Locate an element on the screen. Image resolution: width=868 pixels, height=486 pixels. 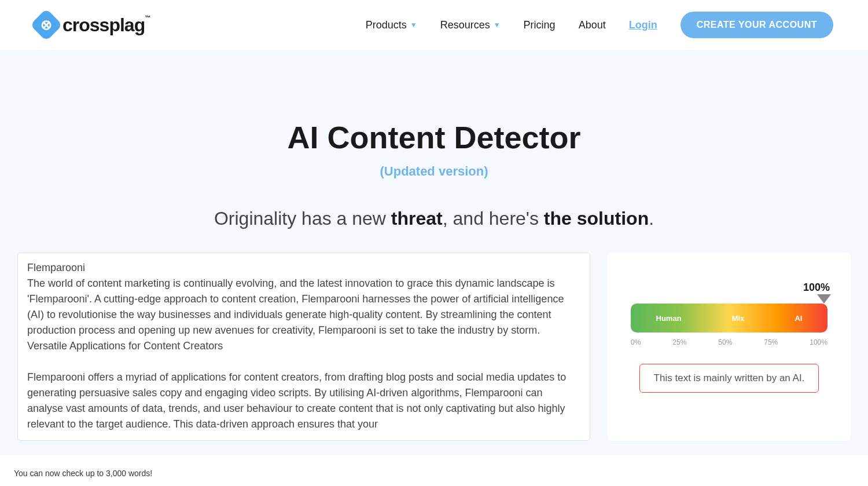
tick-100: 100% is located at coordinates (818, 342).